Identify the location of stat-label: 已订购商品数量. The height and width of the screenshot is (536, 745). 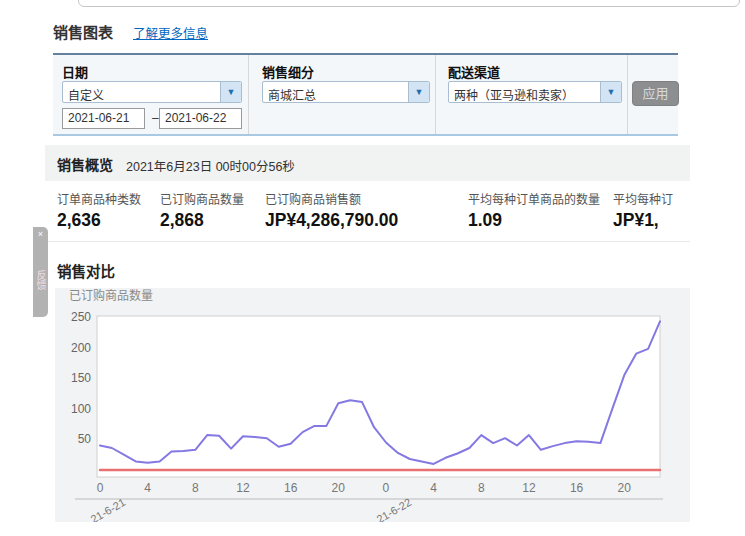
(202, 198).